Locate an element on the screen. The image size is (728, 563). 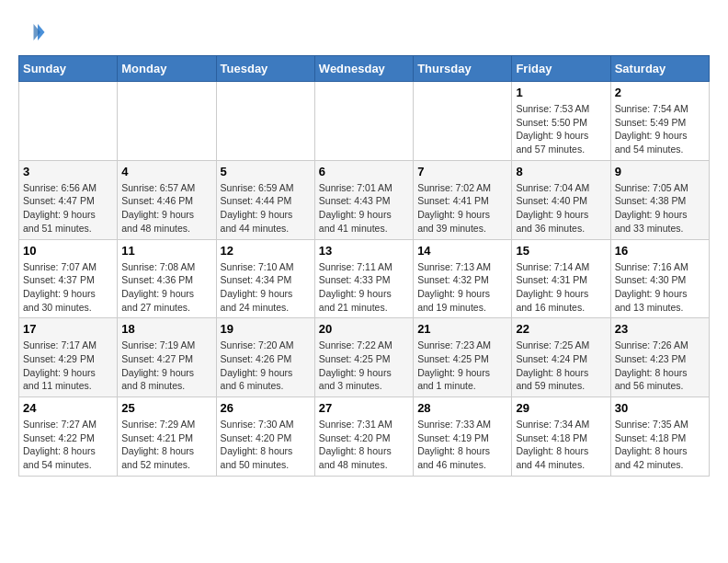
day-info: Sunrise: 7:31 AMSunset: 4:20 PMDaylight:… is located at coordinates (364, 445).